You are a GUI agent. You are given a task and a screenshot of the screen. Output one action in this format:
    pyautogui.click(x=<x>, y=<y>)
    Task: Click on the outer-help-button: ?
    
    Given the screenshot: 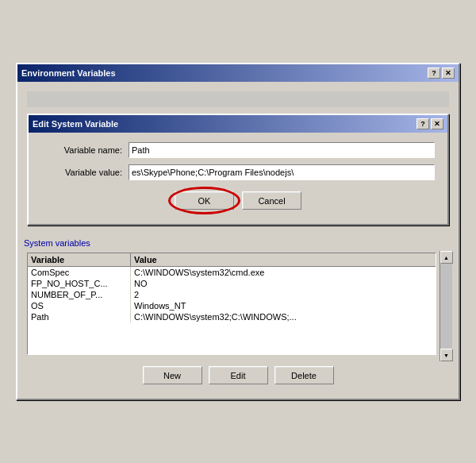 What is the action you would take?
    pyautogui.click(x=434, y=73)
    